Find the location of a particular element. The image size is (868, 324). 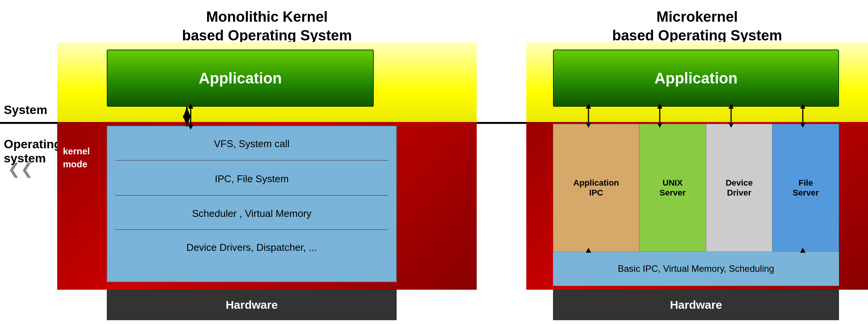

server-application-ipc: ApplicationIPC is located at coordinates (596, 188).